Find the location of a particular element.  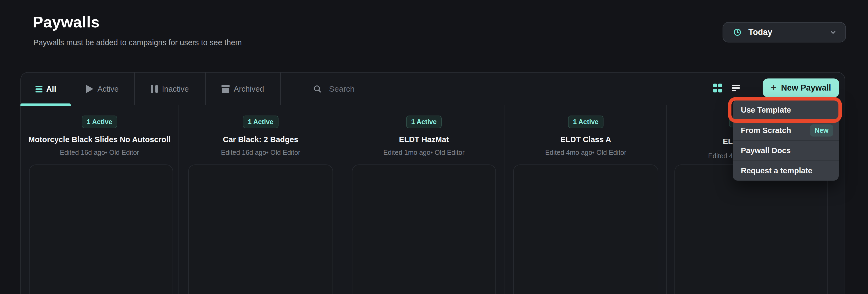

paywall-edited: Edited 4 is located at coordinates (692, 156).